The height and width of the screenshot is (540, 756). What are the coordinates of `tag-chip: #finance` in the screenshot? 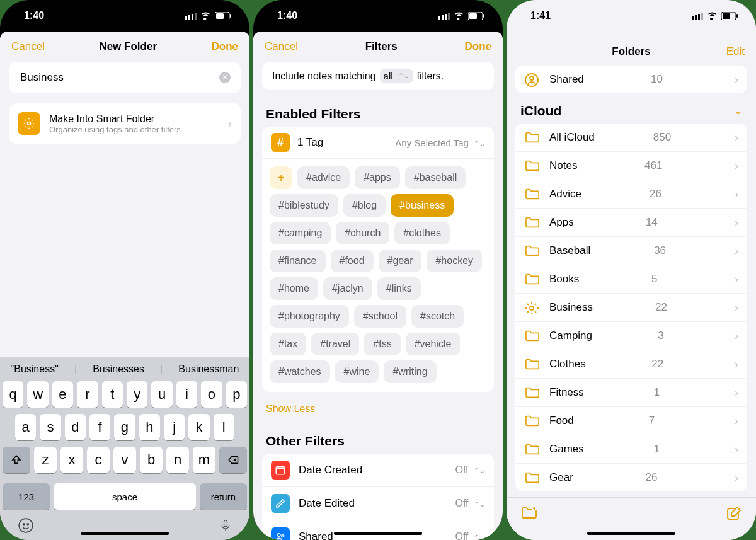 It's located at (297, 261).